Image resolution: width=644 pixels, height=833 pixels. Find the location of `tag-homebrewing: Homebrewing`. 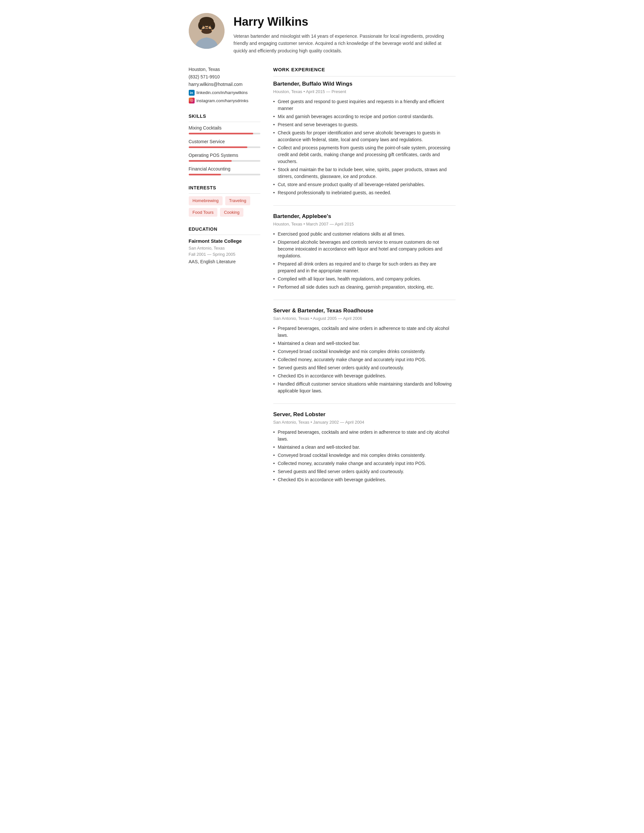

tag-homebrewing: Homebrewing is located at coordinates (206, 201).